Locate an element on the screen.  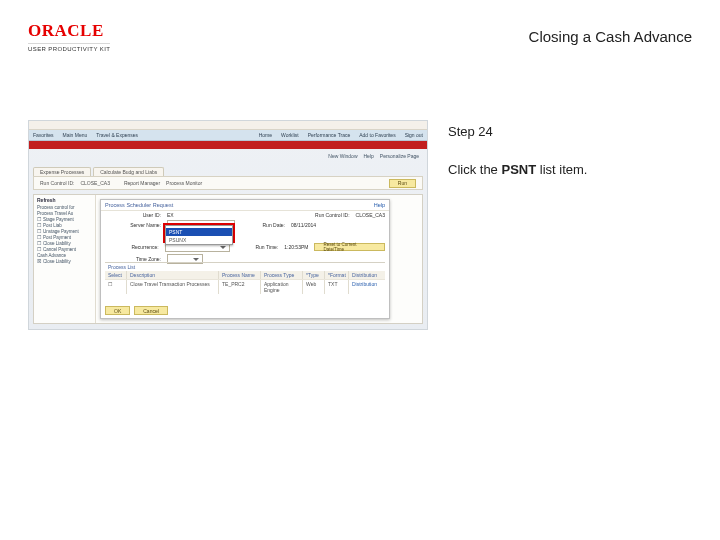
cell-format: TXT is located at coordinates (337, 287).